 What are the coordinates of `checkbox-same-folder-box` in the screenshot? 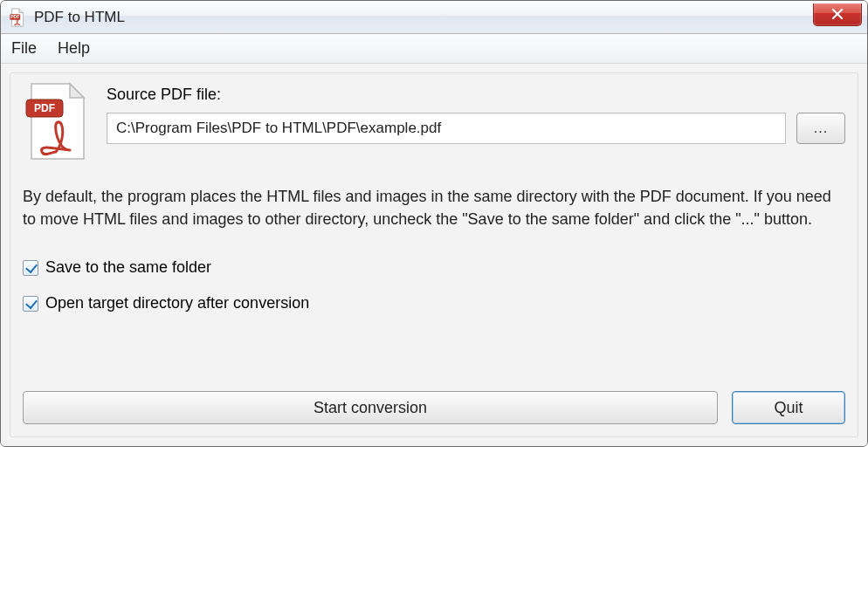 It's located at (31, 268).